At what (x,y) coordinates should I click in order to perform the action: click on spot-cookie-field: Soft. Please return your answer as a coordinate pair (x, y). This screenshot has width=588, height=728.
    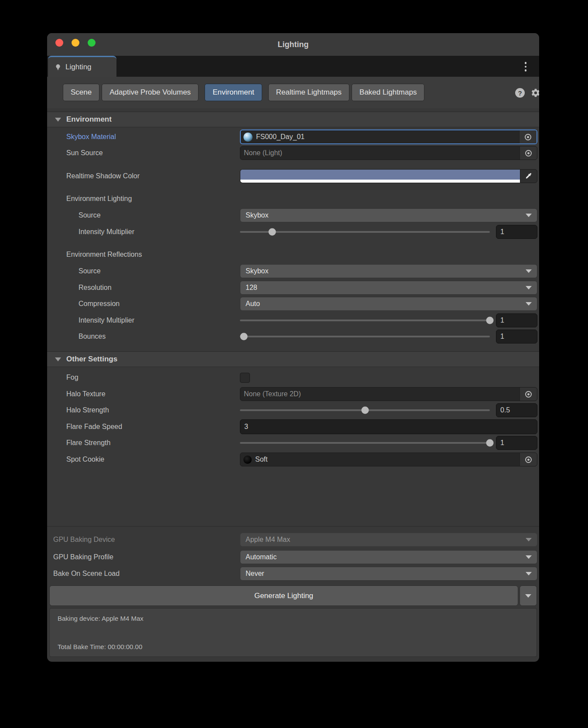
    Looking at the image, I should click on (389, 459).